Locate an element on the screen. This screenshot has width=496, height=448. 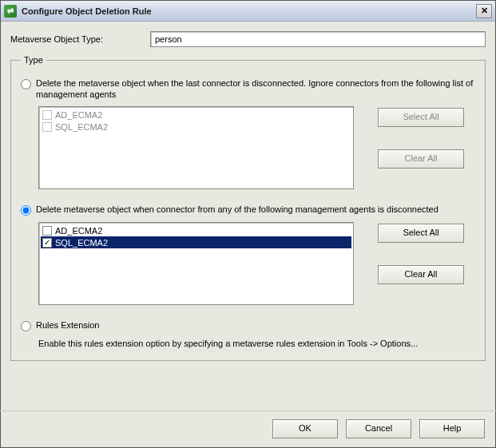
ok-button: OK is located at coordinates (305, 429).